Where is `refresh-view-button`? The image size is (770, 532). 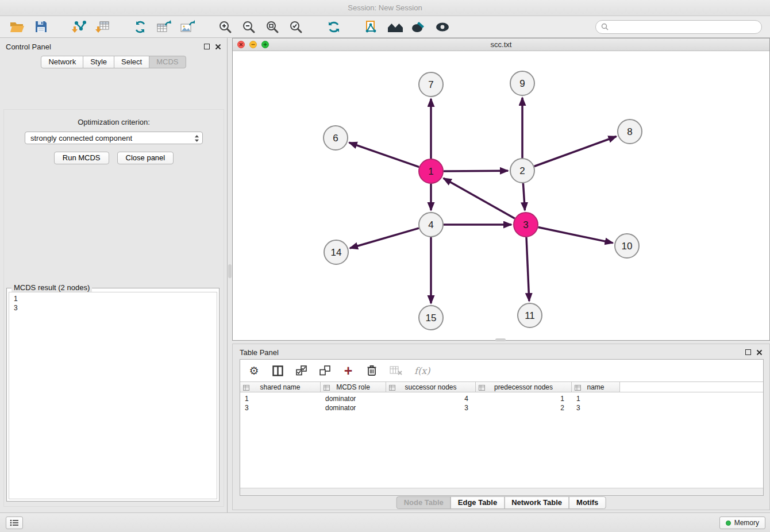
refresh-view-button is located at coordinates (334, 27).